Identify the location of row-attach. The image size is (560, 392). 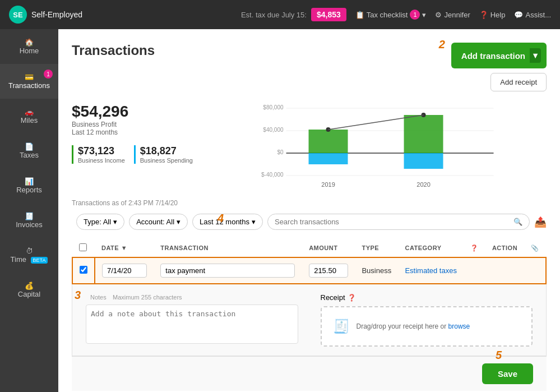
(535, 270).